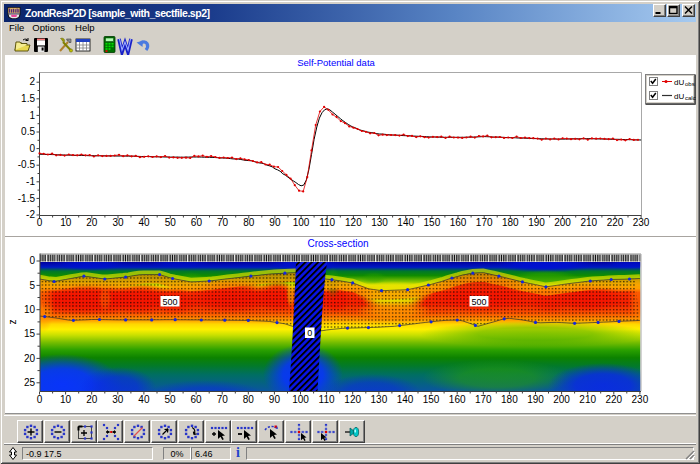 The height and width of the screenshot is (464, 700). What do you see at coordinates (338, 244) in the screenshot?
I see `svg-text: Cross-section` at bounding box center [338, 244].